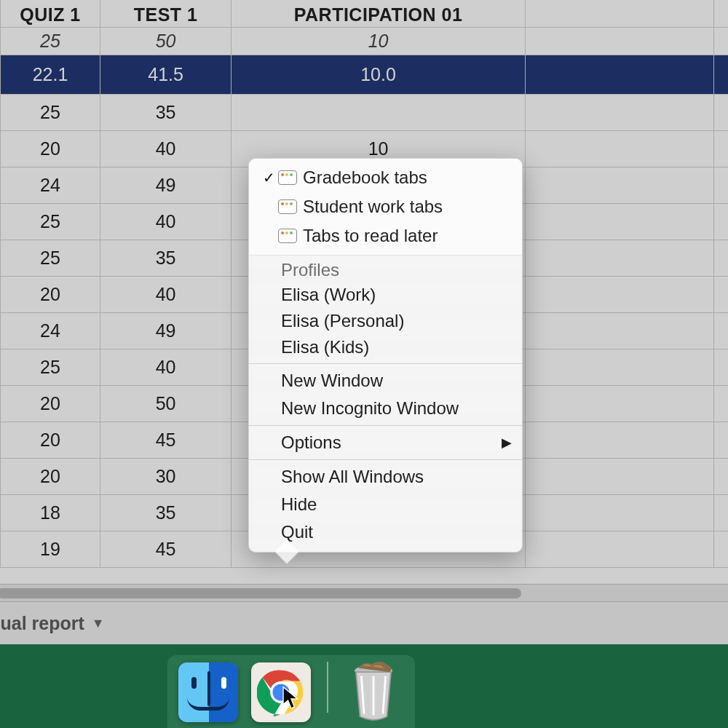  I want to click on table-row: 2535, so click(365, 112).